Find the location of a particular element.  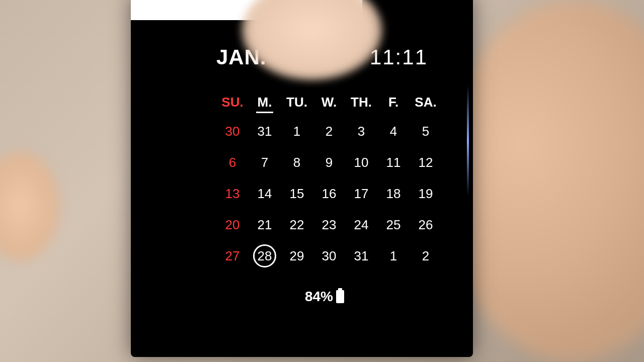

calendar-day: 23 is located at coordinates (329, 225).